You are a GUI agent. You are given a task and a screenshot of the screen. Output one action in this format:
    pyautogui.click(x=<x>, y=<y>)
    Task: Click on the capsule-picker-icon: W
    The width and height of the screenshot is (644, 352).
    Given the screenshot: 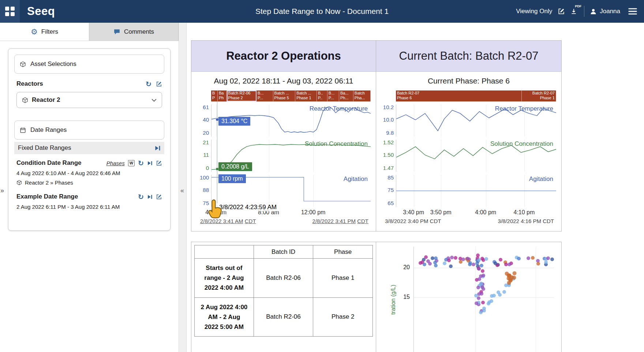 What is the action you would take?
    pyautogui.click(x=131, y=163)
    